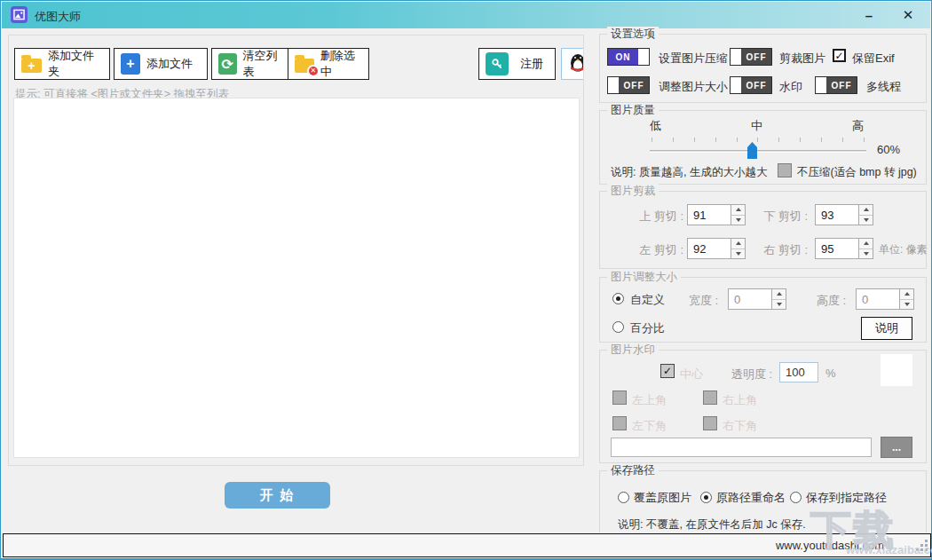 The image size is (932, 560). What do you see at coordinates (648, 300) in the screenshot?
I see `resize-custom-label: 自定义` at bounding box center [648, 300].